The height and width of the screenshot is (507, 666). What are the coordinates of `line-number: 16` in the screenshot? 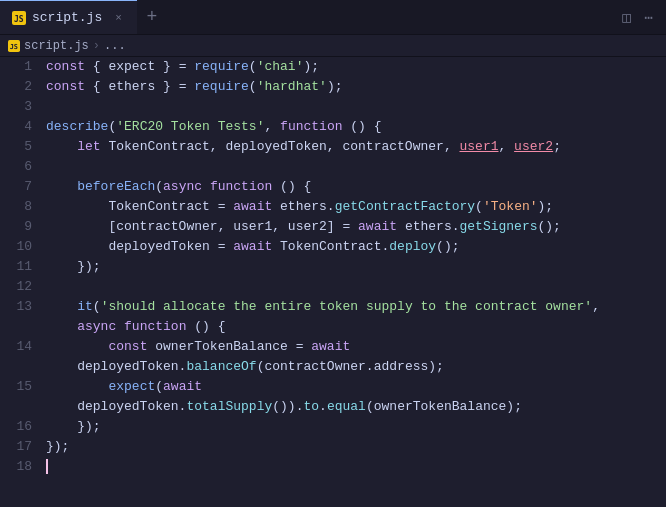 It's located at (16, 427).